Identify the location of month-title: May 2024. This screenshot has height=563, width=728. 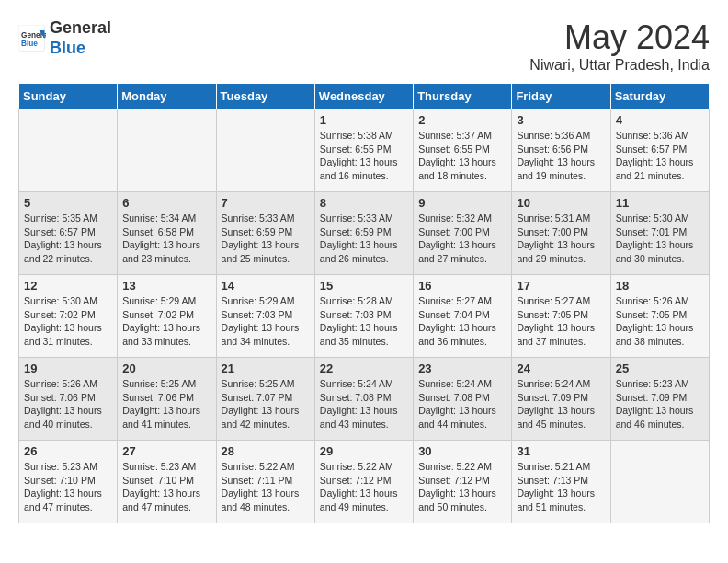
(620, 38).